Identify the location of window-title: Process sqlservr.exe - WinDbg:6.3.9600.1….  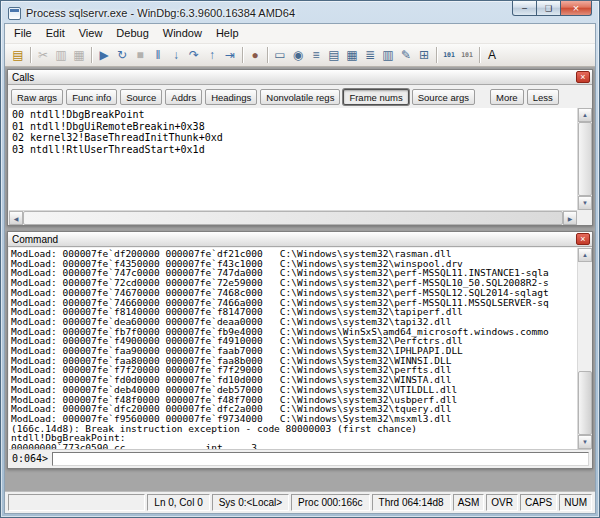
(160, 13).